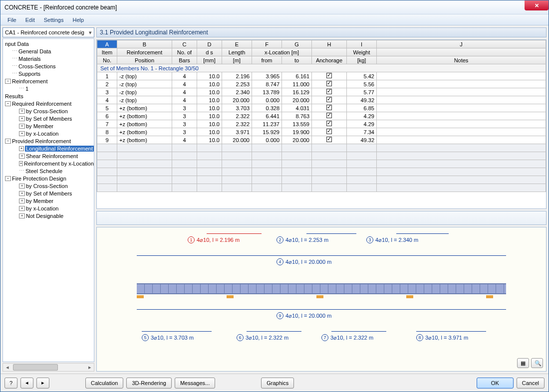  What do you see at coordinates (48, 194) in the screenshot?
I see `tree-fire-som: +by Set of Members` at bounding box center [48, 194].